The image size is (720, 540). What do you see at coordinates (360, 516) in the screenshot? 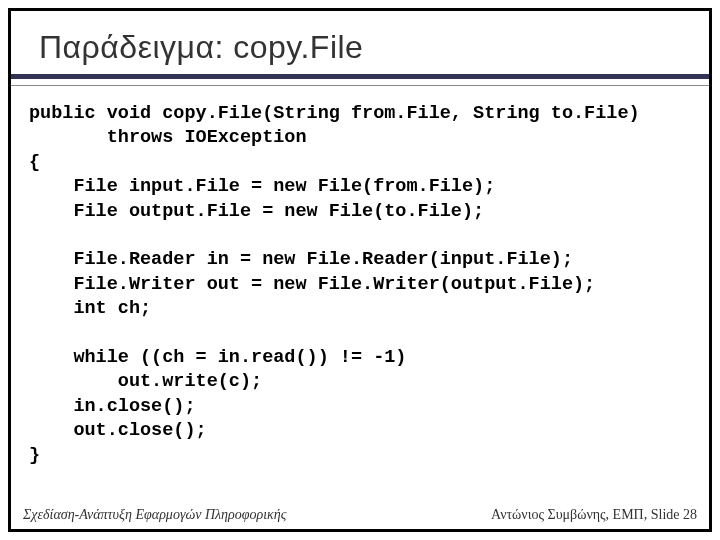
I see `footer: Σχεδίαση-Ανάπτυξη Εφαρμογών Πληροφορικής…` at bounding box center [360, 516].